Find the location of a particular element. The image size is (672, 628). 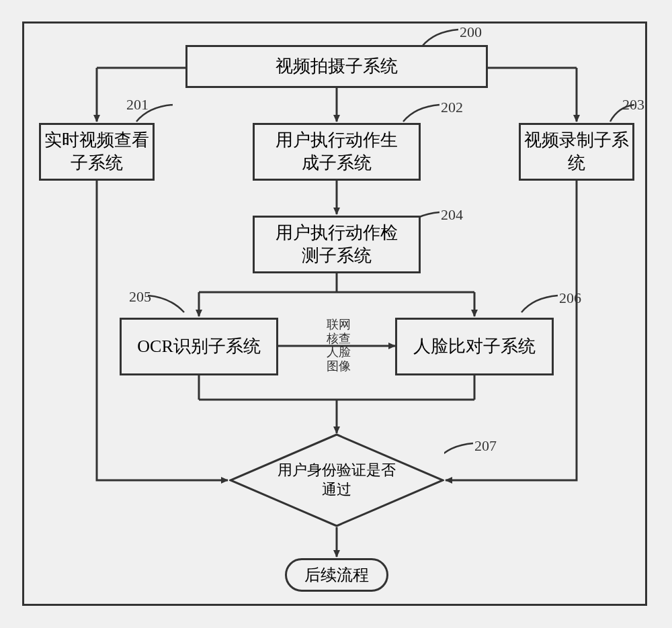

box-user-action-gen-subsystem: 用户执行动作生 成子系统 is located at coordinates (337, 152).